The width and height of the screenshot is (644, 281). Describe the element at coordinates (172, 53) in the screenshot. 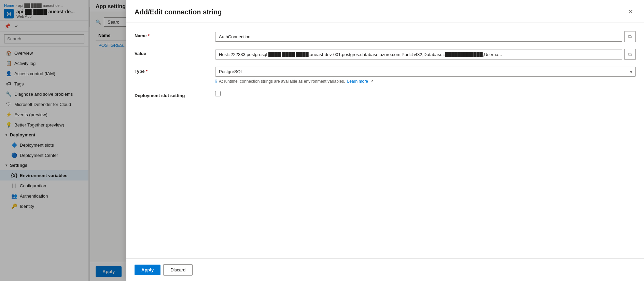

I see `value-label: Value` at that location.